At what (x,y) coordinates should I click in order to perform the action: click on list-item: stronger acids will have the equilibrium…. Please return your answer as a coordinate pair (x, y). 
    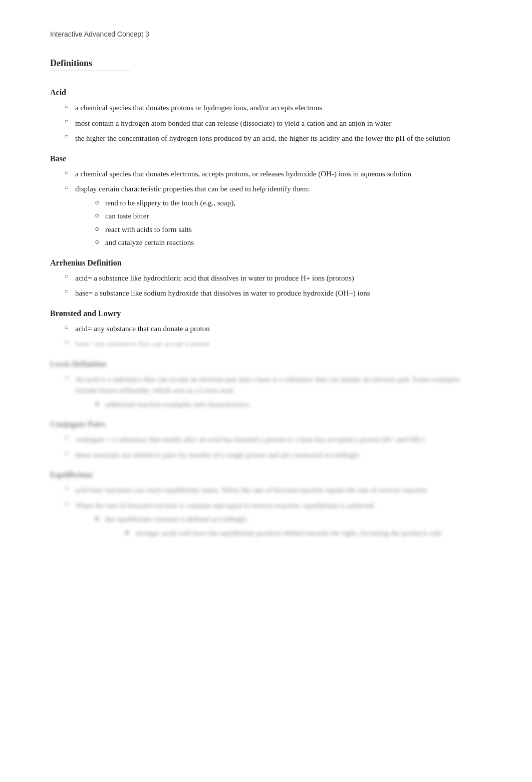
    Looking at the image, I should click on (304, 533).